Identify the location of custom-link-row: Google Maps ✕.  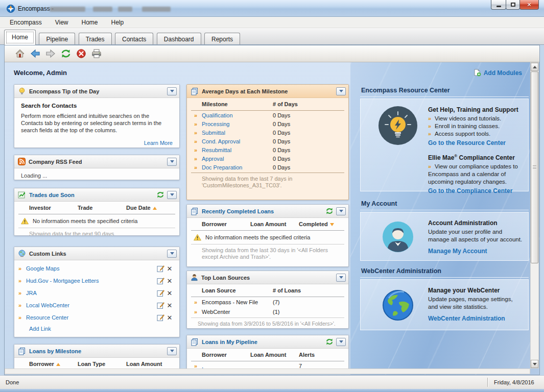
(97, 268).